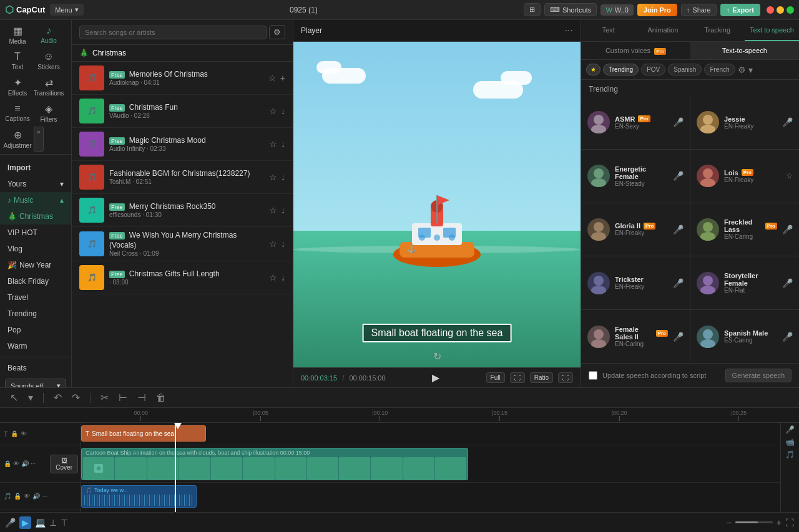 The height and width of the screenshot is (532, 799). What do you see at coordinates (283, 210) in the screenshot?
I see `music-download-5: ↓` at bounding box center [283, 210].